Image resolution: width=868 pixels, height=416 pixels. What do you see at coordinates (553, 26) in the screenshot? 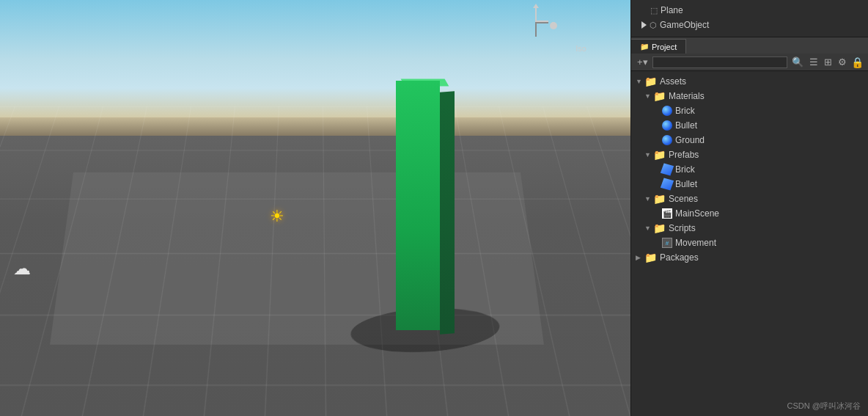
I see `gizmo-center` at bounding box center [553, 26].